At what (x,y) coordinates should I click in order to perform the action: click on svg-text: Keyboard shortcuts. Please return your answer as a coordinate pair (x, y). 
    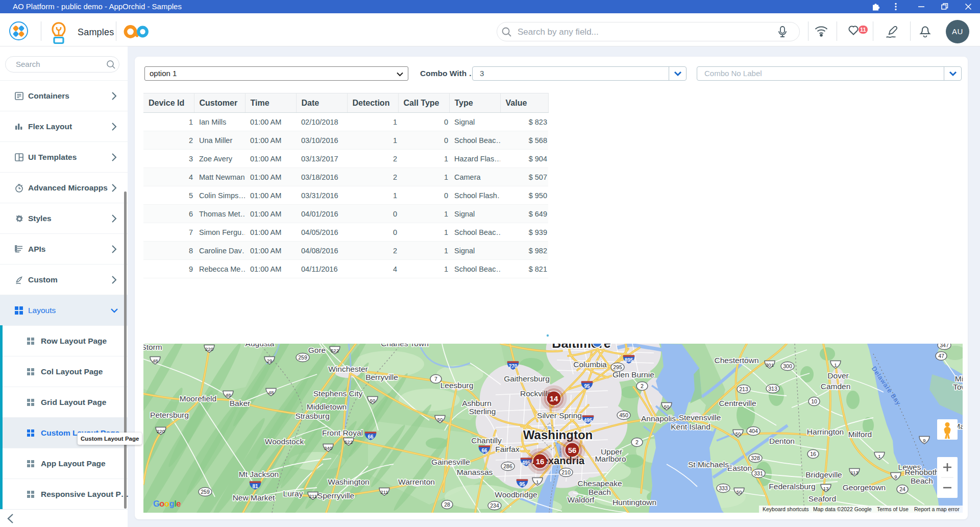
    Looking at the image, I should click on (786, 509).